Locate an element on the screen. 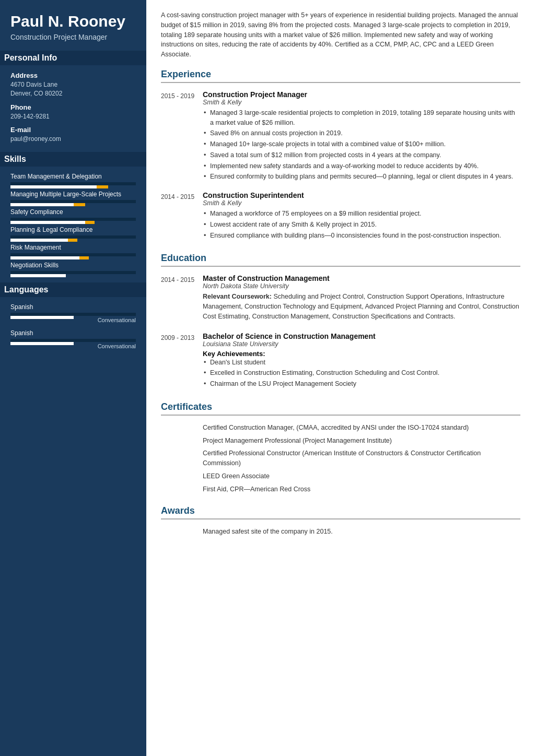 This screenshot has height=756, width=535. experience-row: 2015 - 2019Construction Project ManagerS… is located at coordinates (341, 137).